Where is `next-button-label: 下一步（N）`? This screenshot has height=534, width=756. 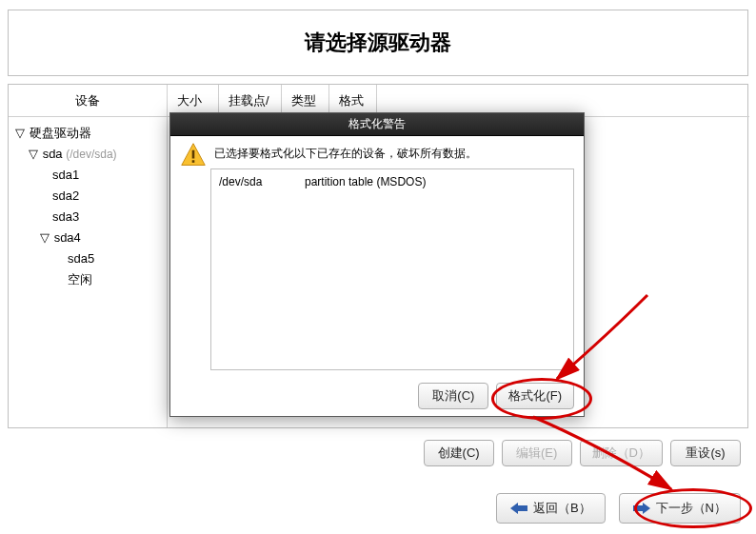
next-button-label: 下一步（N） is located at coordinates (691, 508).